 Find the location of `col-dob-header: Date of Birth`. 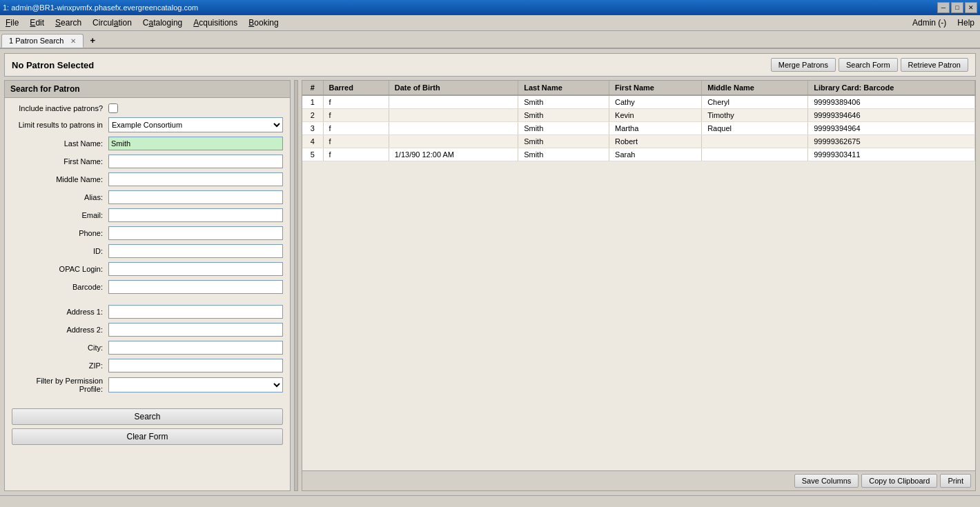

col-dob-header: Date of Birth is located at coordinates (453, 88).